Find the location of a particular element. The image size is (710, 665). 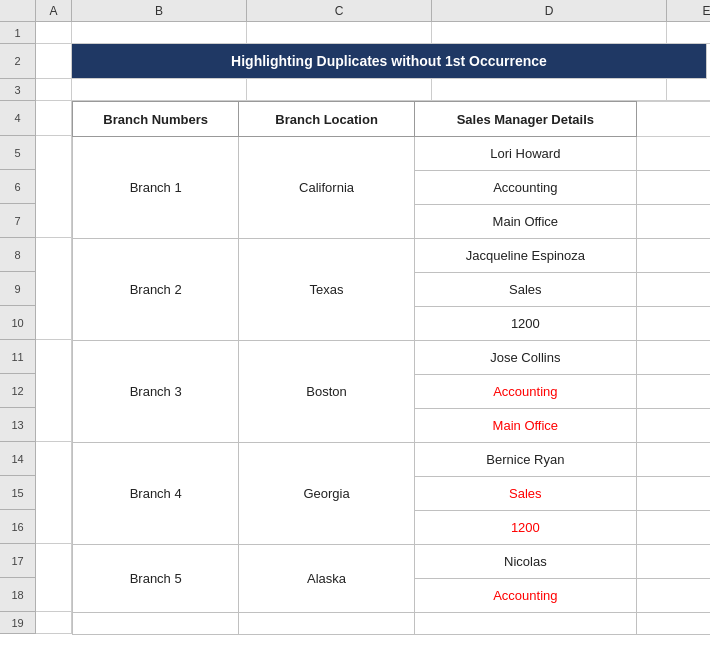

branch2-detail-2: Sales is located at coordinates (525, 290).